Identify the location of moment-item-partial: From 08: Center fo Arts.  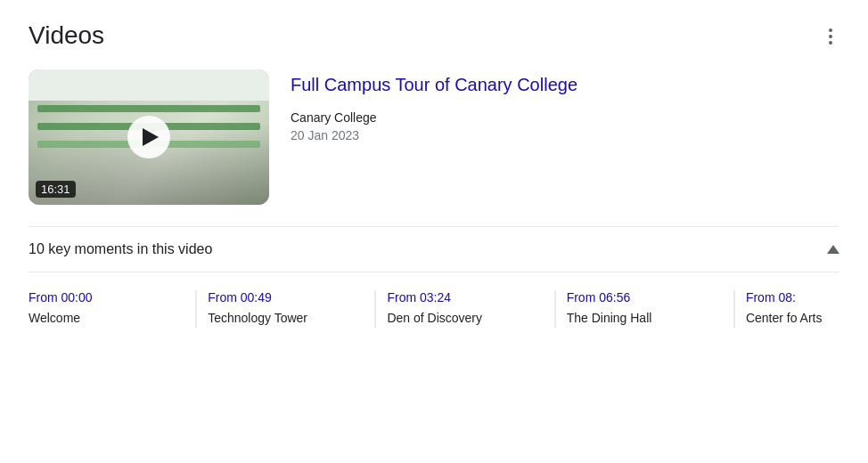
(786, 309).